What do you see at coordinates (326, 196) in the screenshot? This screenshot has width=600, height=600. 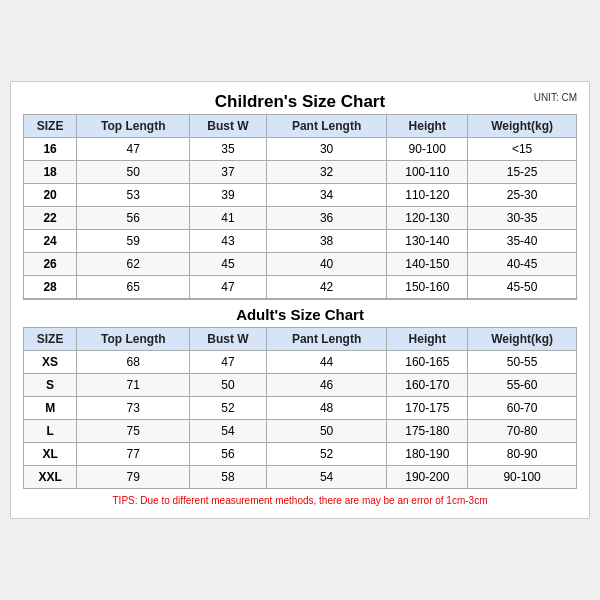 I see `table-cell: 34` at bounding box center [326, 196].